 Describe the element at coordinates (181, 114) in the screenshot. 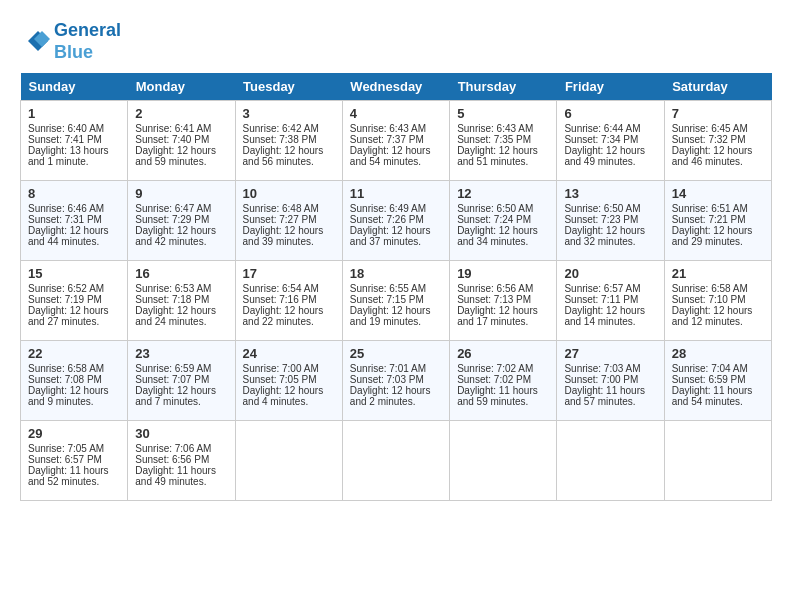

I see `day-number: 2` at that location.